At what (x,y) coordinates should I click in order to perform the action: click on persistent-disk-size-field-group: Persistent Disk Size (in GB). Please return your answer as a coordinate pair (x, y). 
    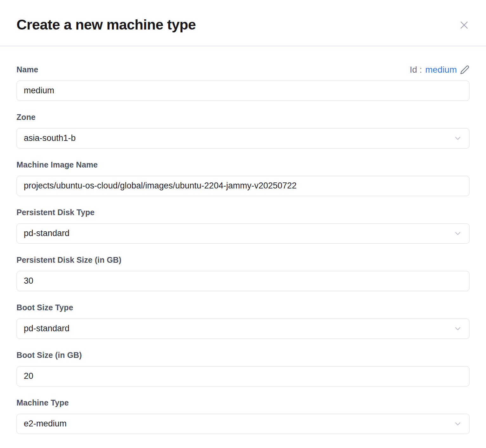
    Looking at the image, I should click on (243, 273).